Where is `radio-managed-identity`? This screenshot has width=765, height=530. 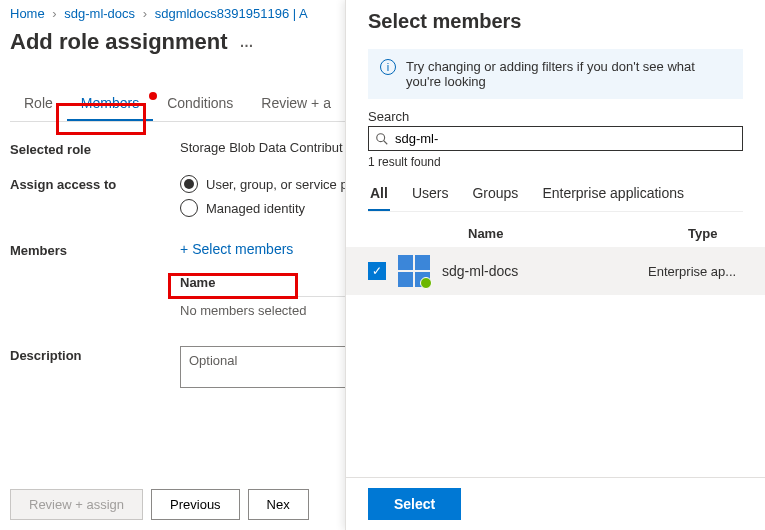 radio-managed-identity is located at coordinates (189, 208).